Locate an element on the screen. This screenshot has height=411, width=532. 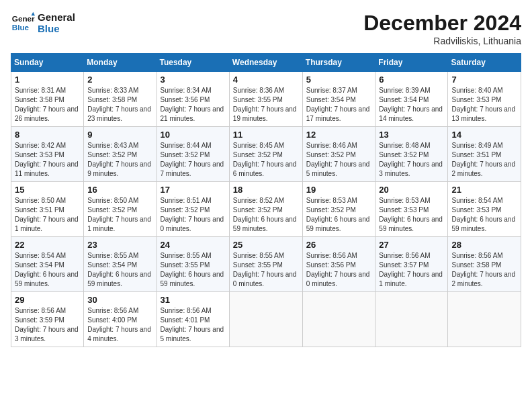
calendar-week-row: 22Sunrise: 8:54 AMSunset: 3:54 PMDayligh… is located at coordinates (266, 265).